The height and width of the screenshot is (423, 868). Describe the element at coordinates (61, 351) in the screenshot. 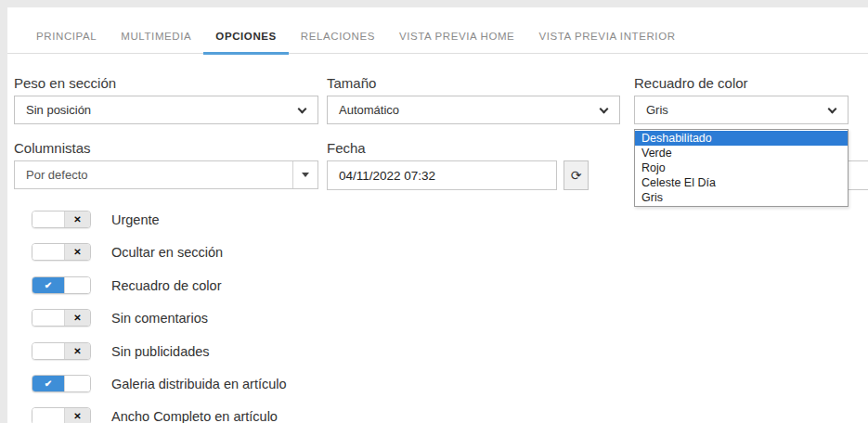

I see `toggle-sin-publicidades: ✕` at that location.